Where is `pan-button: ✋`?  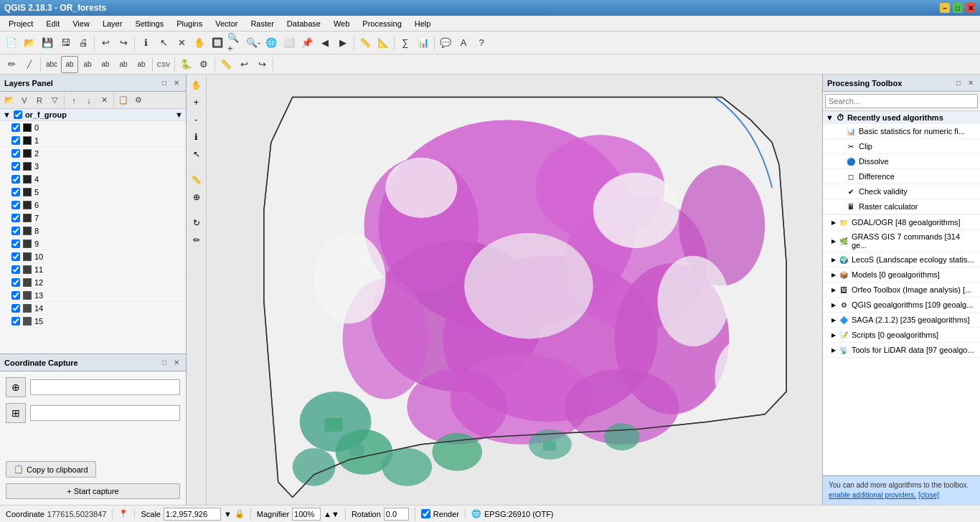 pan-button: ✋ is located at coordinates (199, 43).